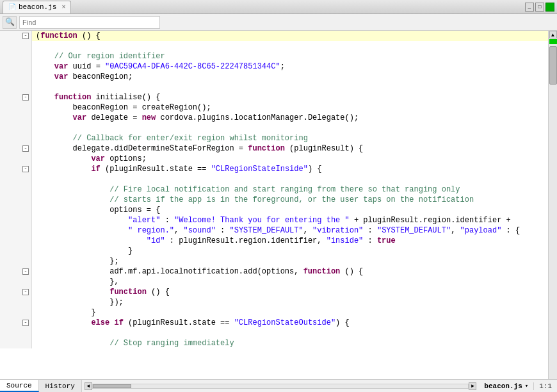 The height and width of the screenshot is (392, 557). I want to click on h-scroll-thumb, so click(112, 386).